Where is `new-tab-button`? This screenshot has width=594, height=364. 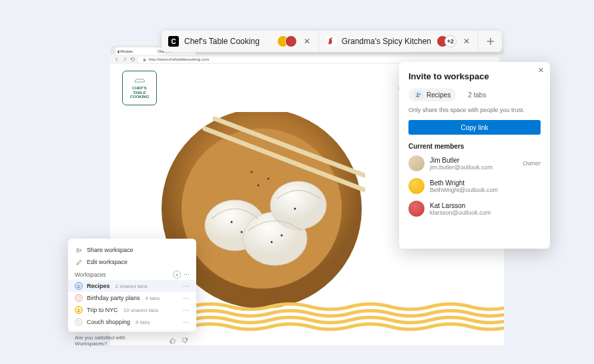 new-tab-button is located at coordinates (490, 41).